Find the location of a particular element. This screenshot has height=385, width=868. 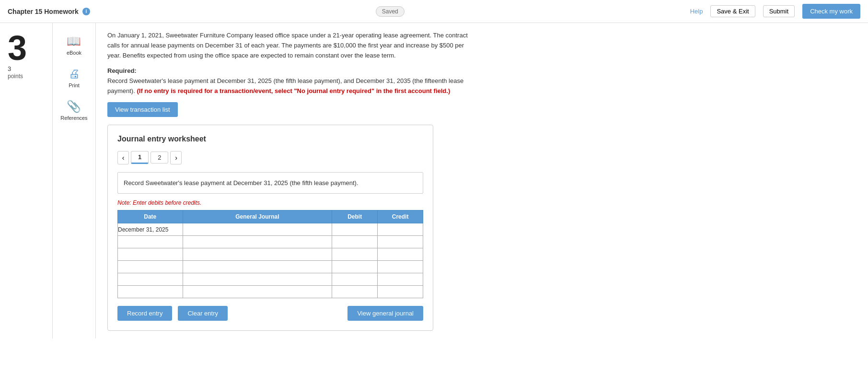

sidebar-item-references: 📎 References is located at coordinates (74, 110).